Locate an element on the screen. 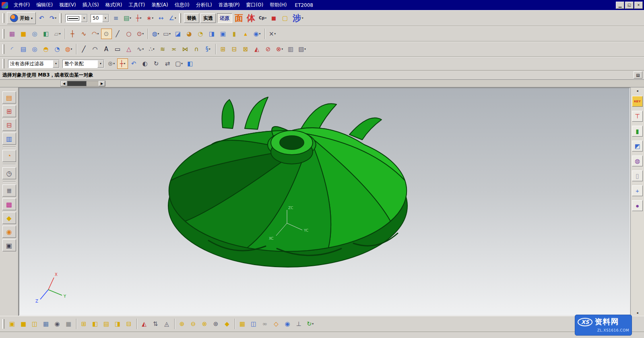  n-sided-surface-icon: ◍▾ is located at coordinates (68, 49).